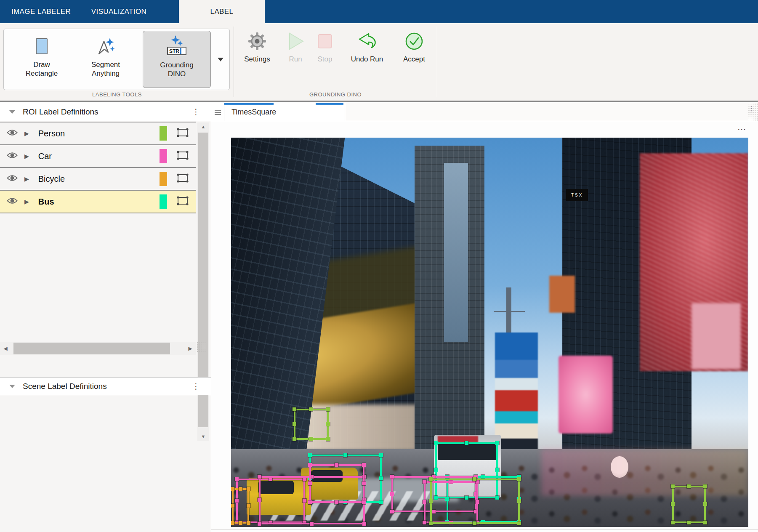  Describe the element at coordinates (203, 127) in the screenshot. I see `scroll-up-icon: ▲` at that location.